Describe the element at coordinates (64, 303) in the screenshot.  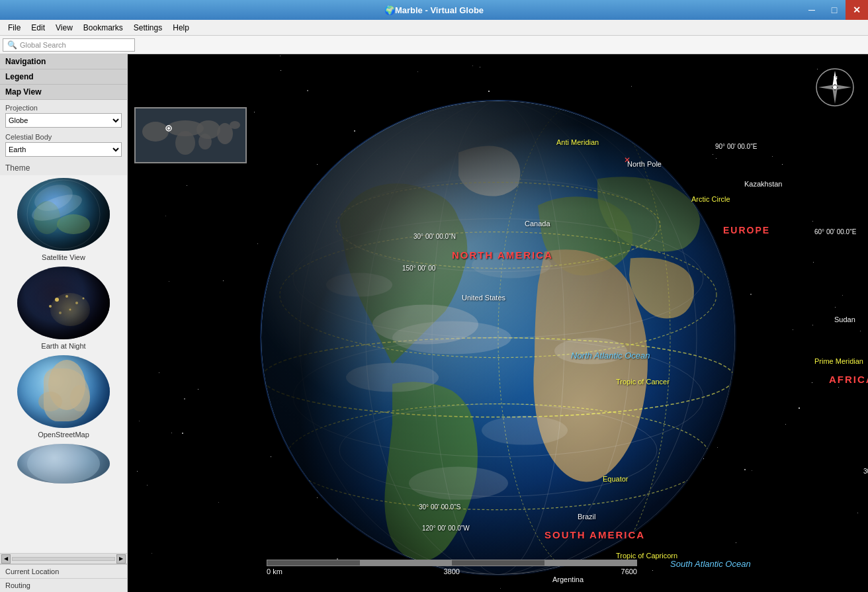
I see `theme-night-preview` at that location.